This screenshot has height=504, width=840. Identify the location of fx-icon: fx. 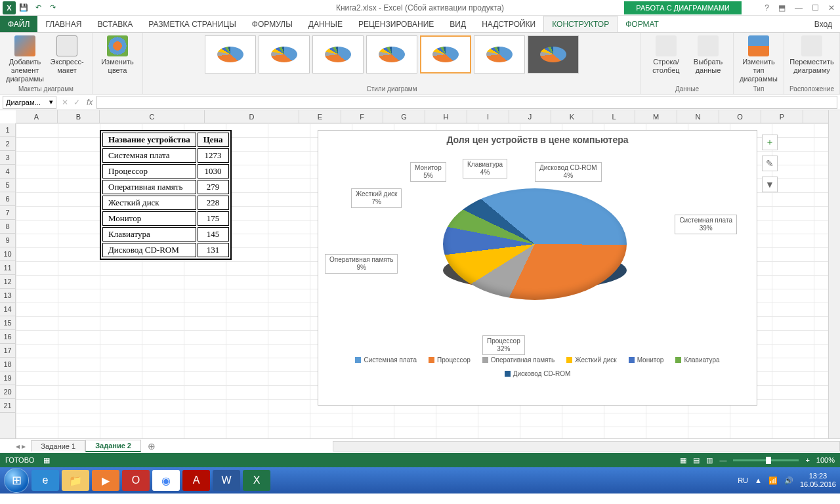
(89, 102).